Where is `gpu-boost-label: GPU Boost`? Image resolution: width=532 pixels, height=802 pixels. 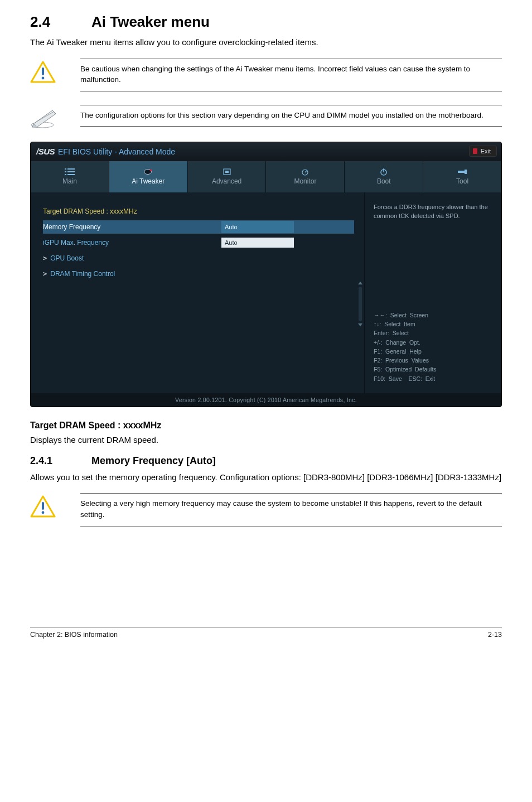
gpu-boost-label: GPU Boost is located at coordinates (139, 258).